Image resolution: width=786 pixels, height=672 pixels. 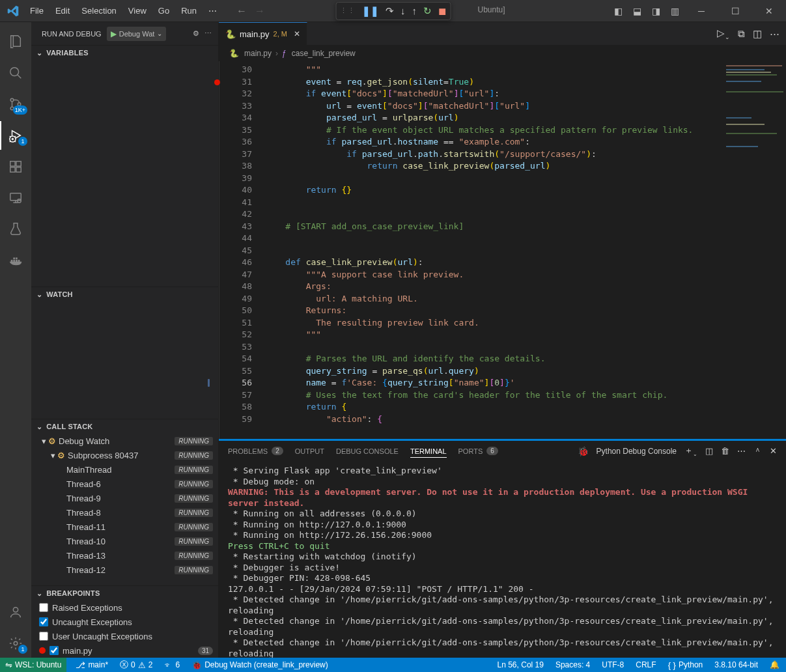 I want to click on breakpoint-row: Uncaught Exceptions, so click(x=125, y=622).